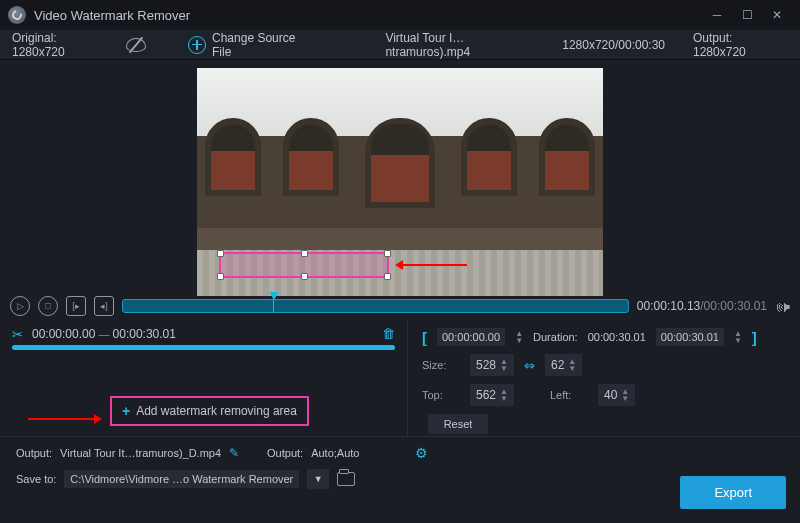 The image size is (800, 523). What do you see at coordinates (690, 337) in the screenshot?
I see `range-end-input: 00:00:30.01` at bounding box center [690, 337].